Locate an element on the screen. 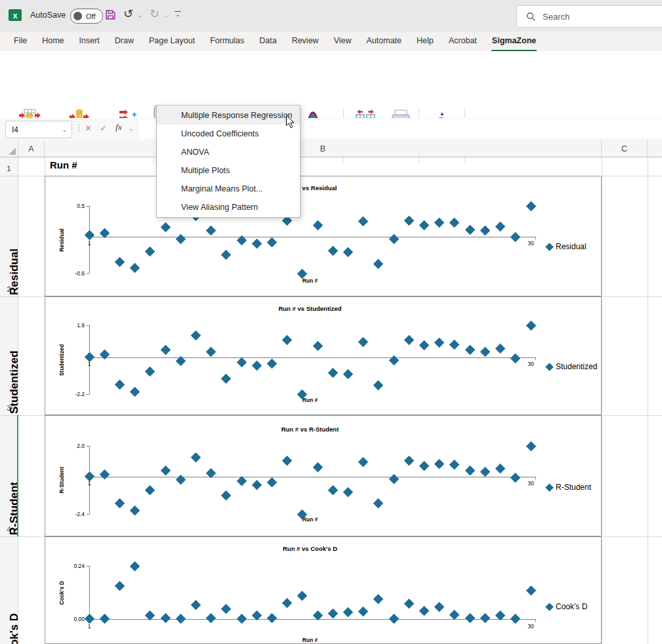 The height and width of the screenshot is (644, 662). confirm-entry-icon: ✓ is located at coordinates (104, 129).